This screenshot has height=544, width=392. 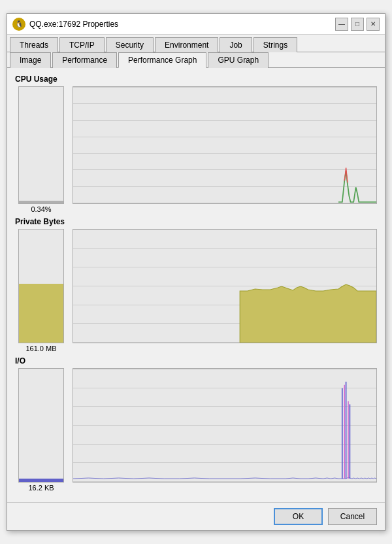 What do you see at coordinates (373, 24) in the screenshot?
I see `close-button: ✕` at bounding box center [373, 24].